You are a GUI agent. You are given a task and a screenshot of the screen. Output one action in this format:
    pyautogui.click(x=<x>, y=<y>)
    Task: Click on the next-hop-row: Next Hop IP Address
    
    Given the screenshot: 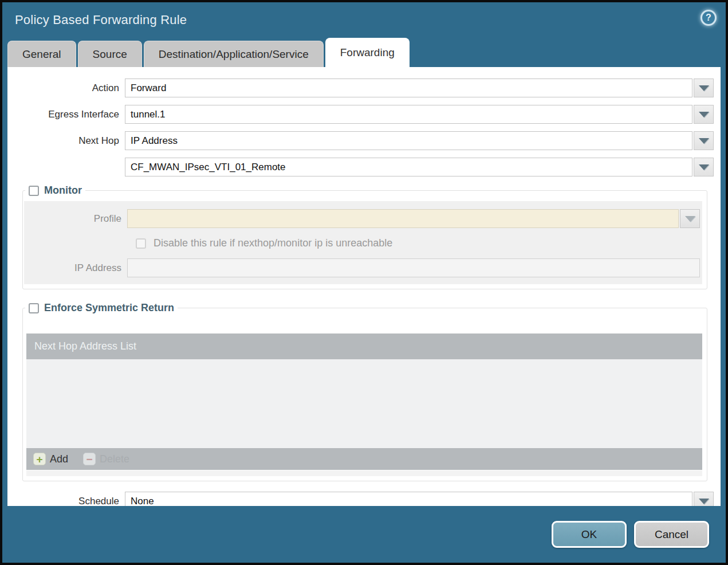 What is the action you would take?
    pyautogui.click(x=361, y=141)
    